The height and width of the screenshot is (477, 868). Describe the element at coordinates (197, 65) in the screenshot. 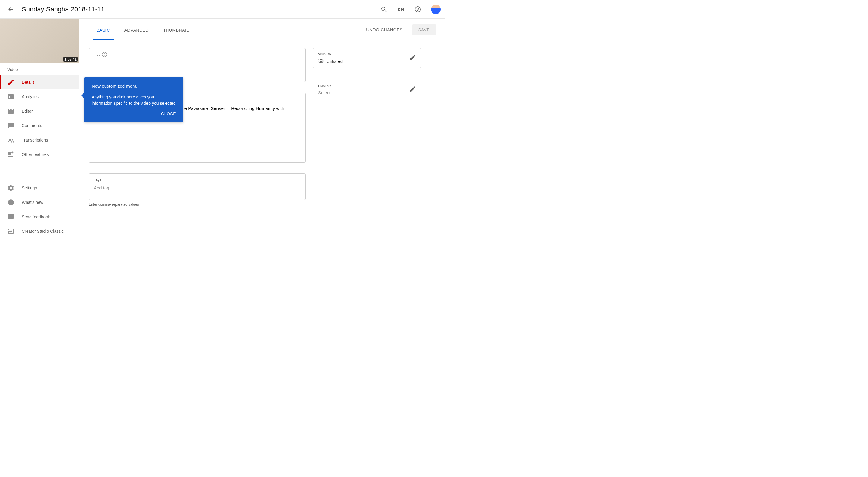

I see `title-field: Title ?` at that location.